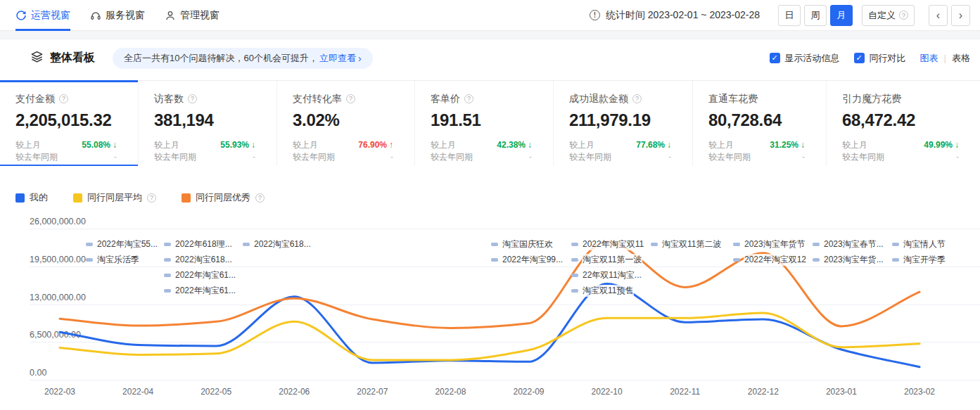  Describe the element at coordinates (204, 245) in the screenshot. I see `event-annotation-label: 2022年618理...` at that location.